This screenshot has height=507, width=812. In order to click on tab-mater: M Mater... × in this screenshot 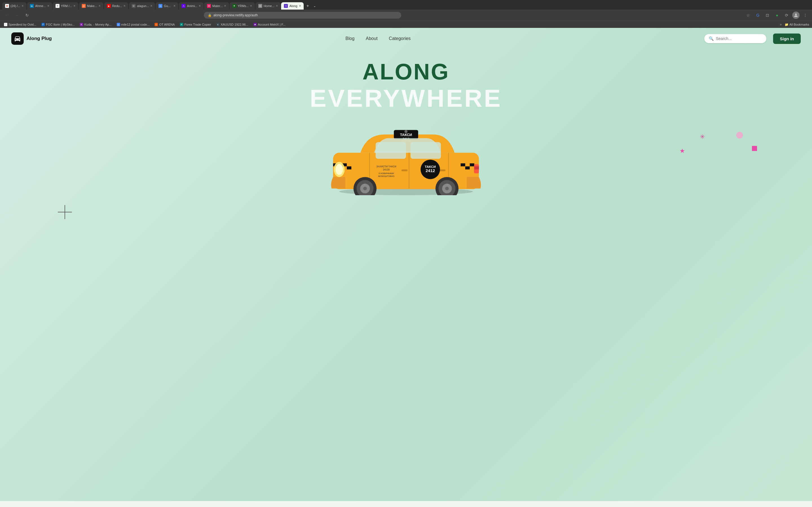, I will do `click(216, 6)`.